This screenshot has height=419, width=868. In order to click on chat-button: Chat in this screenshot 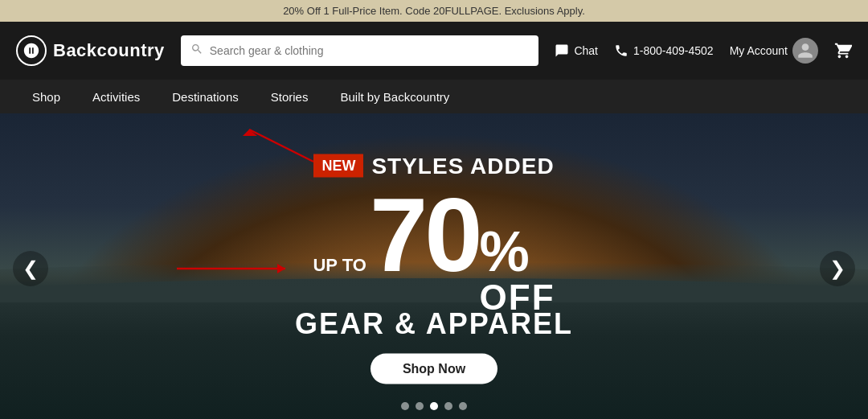, I will do `click(576, 51)`.